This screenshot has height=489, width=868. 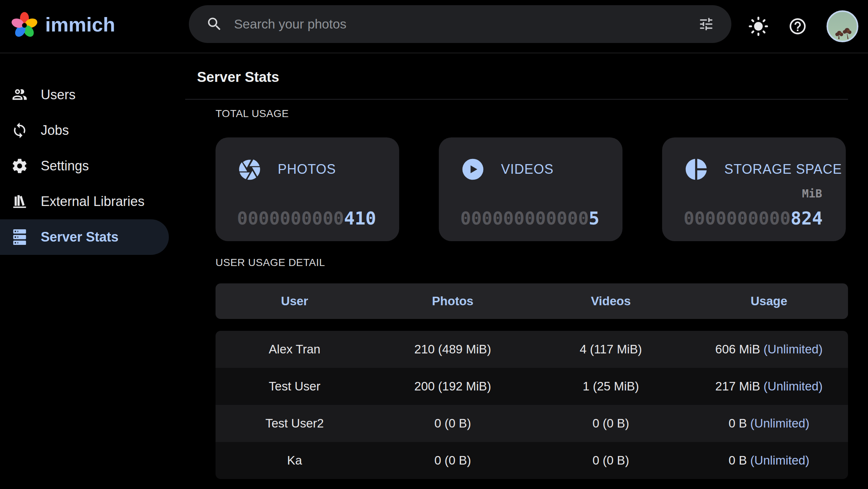 What do you see at coordinates (466, 24) in the screenshot?
I see `search-input` at bounding box center [466, 24].